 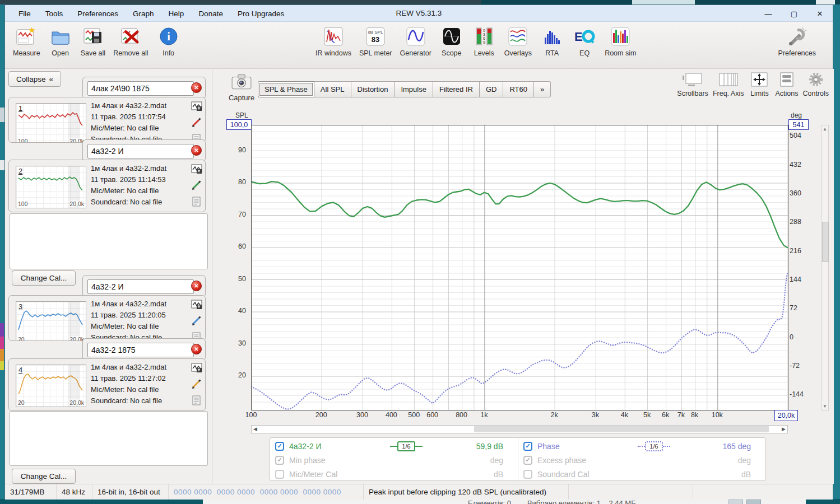 I want to click on deg-tick-label: 504, so click(x=796, y=136).